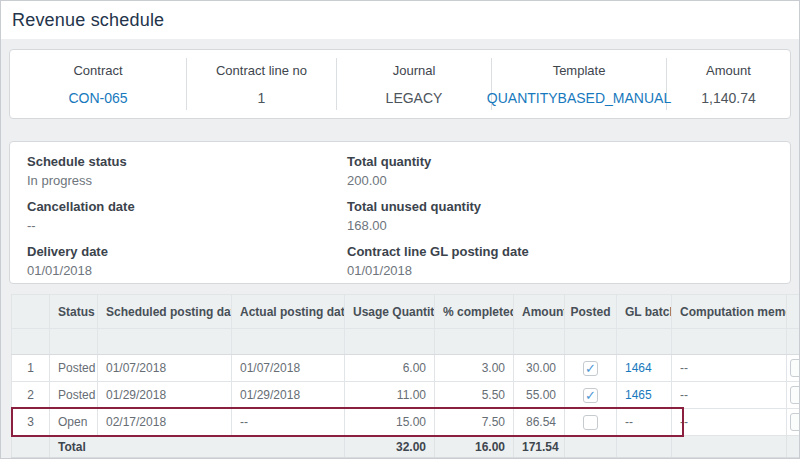 This screenshot has width=800, height=459. What do you see at coordinates (568, 172) in the screenshot?
I see `detail-total-quantity: Total quantity 200.00` at bounding box center [568, 172].